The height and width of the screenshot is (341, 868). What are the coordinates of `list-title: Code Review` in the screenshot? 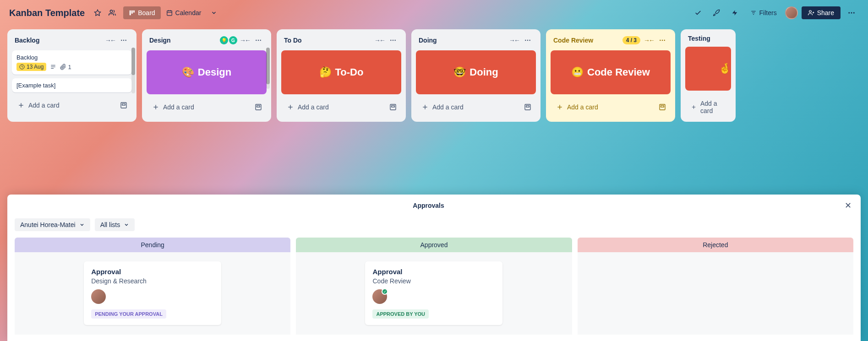 It's located at (588, 40).